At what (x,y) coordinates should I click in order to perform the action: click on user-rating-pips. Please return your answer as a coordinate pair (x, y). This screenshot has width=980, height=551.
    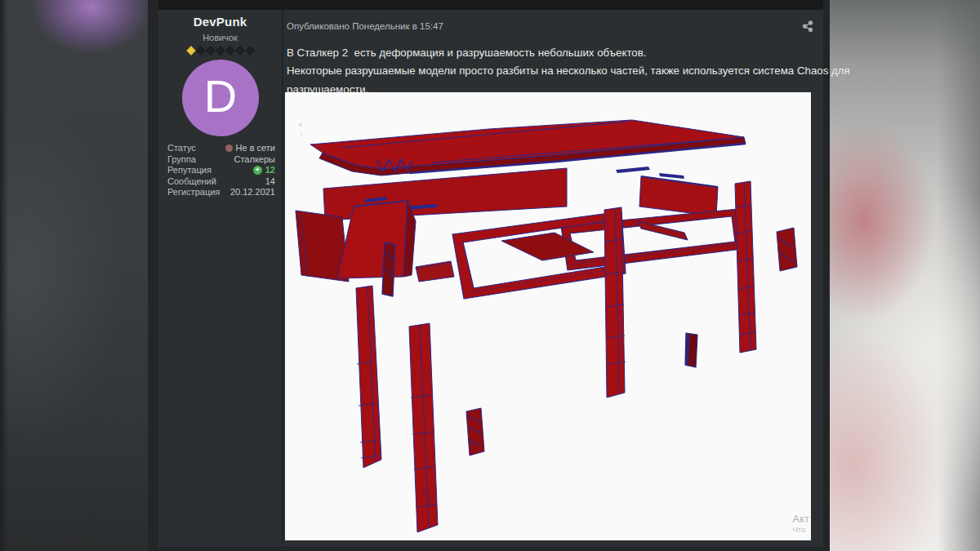
    Looking at the image, I should click on (220, 51).